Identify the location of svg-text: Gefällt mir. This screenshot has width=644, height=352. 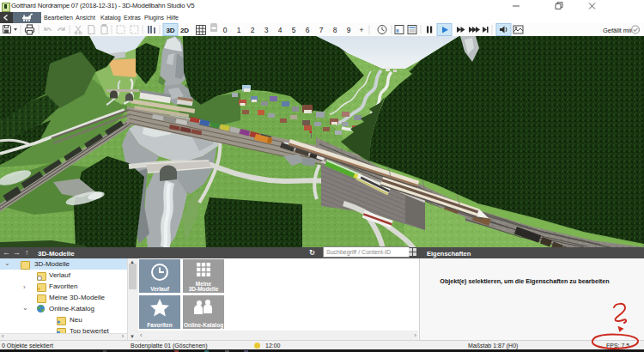
(618, 31).